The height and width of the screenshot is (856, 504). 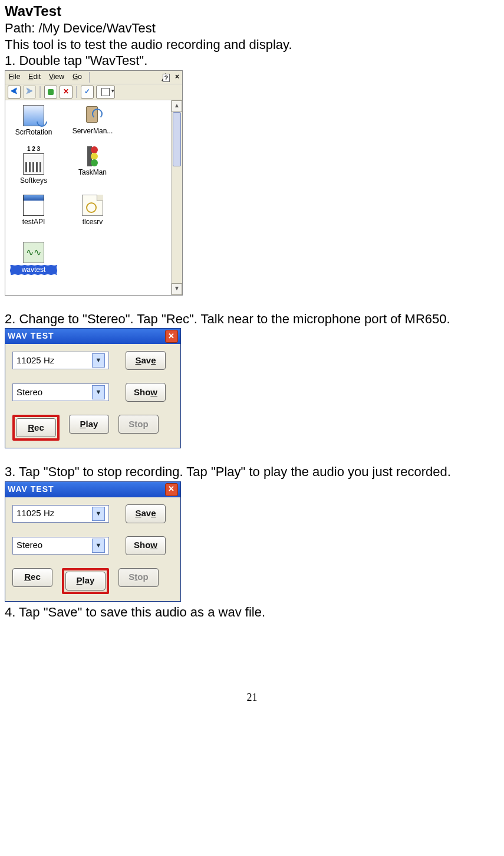 I want to click on scroll-thumb, so click(x=177, y=139).